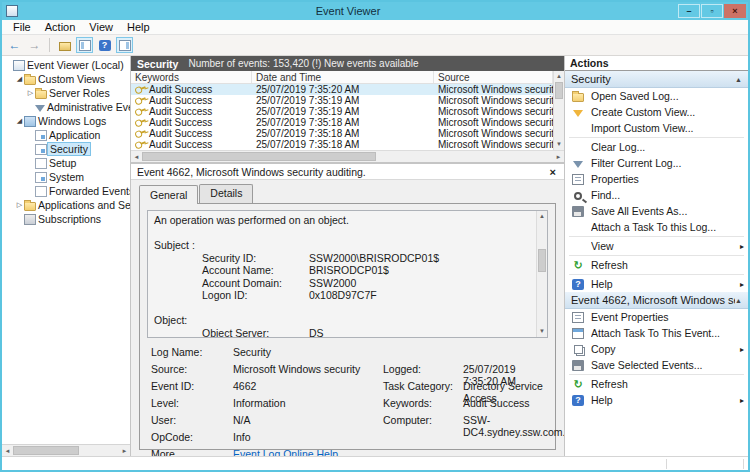 The image size is (750, 472). What do you see at coordinates (342, 172) in the screenshot?
I see `preview-title: Event 4662, Microsoft Windows security a…` at bounding box center [342, 172].